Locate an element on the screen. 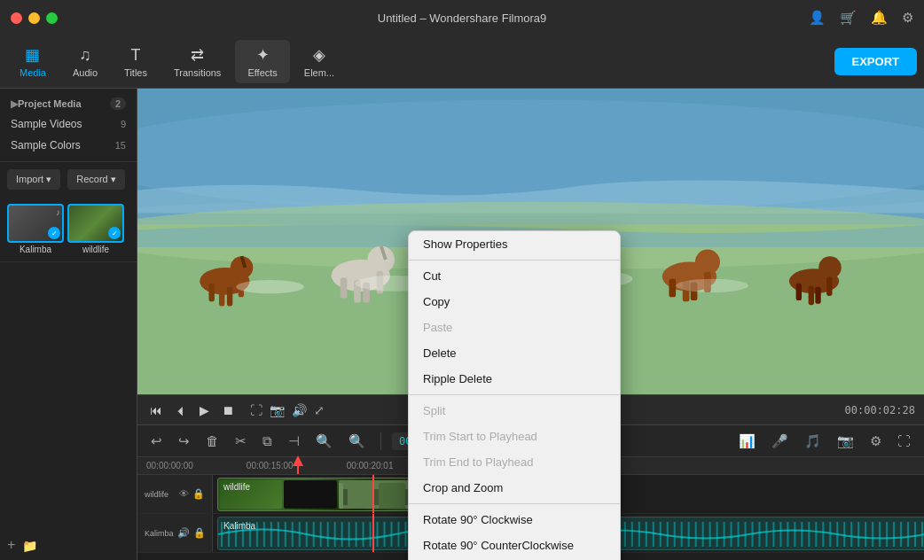 The image size is (924, 560). sample-colors-count: 15 is located at coordinates (121, 145).